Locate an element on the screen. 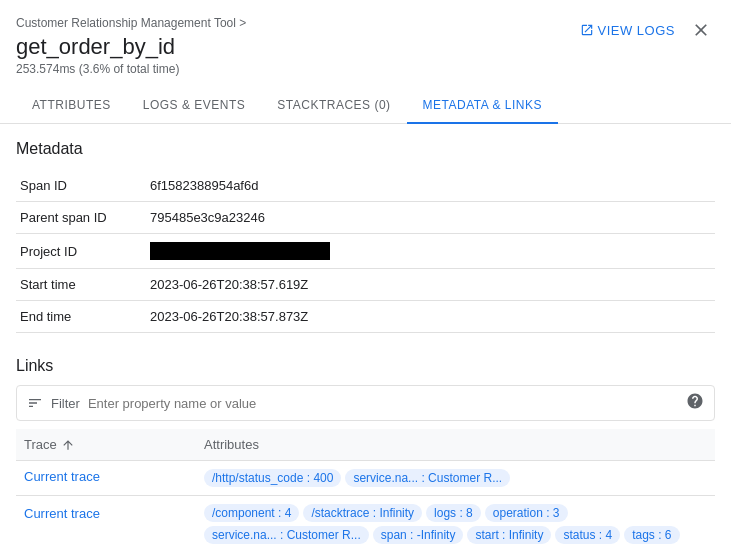  tab-attributes: ATTRIBUTES is located at coordinates (72, 106).